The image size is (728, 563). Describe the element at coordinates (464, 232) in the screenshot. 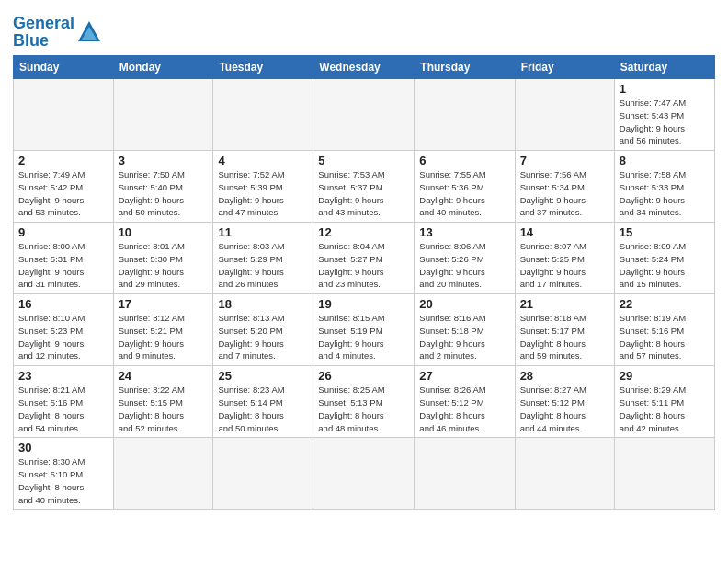

I see `day-number: 13` at that location.